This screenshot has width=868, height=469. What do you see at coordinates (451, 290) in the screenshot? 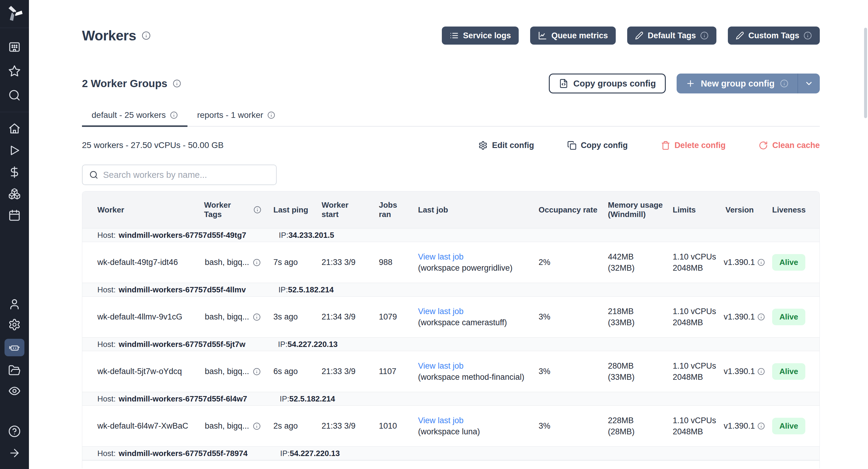
I see `host-row: Host: windmill-workers-67757d55f-4llmv I…` at bounding box center [451, 290].